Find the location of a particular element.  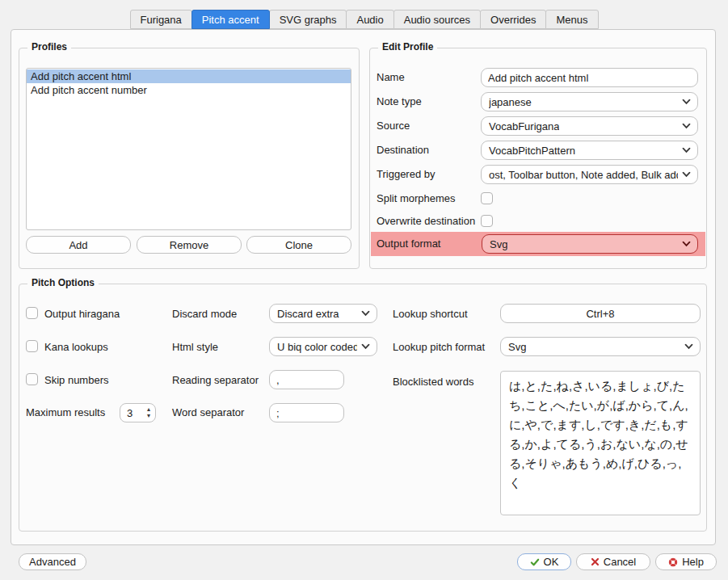

lookup-pitch-format-value: Svg is located at coordinates (517, 347).